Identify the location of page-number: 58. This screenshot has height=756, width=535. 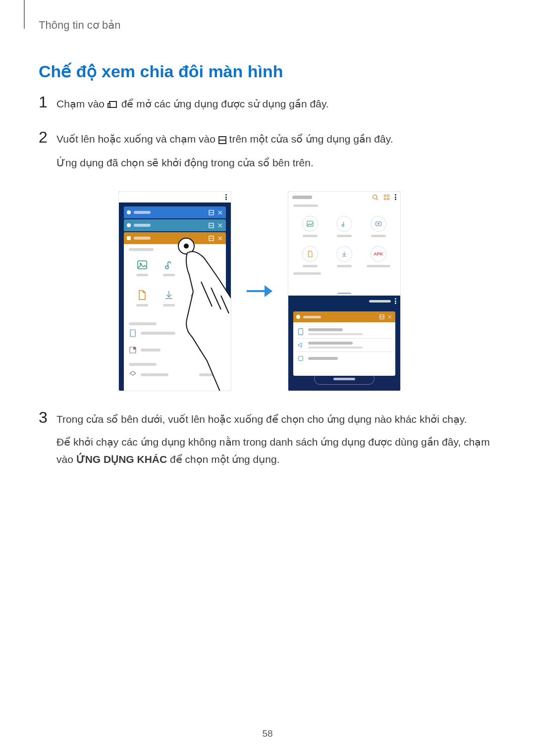
(268, 734).